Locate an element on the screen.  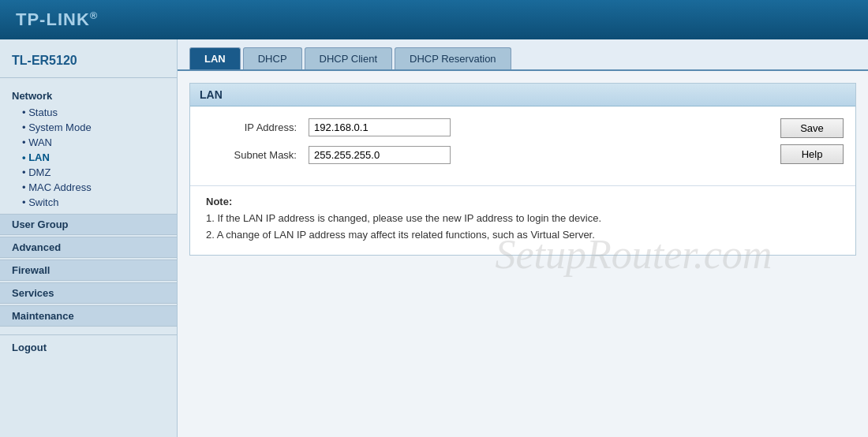
sidebar-item-advanced: Advanced is located at coordinates (88, 248).